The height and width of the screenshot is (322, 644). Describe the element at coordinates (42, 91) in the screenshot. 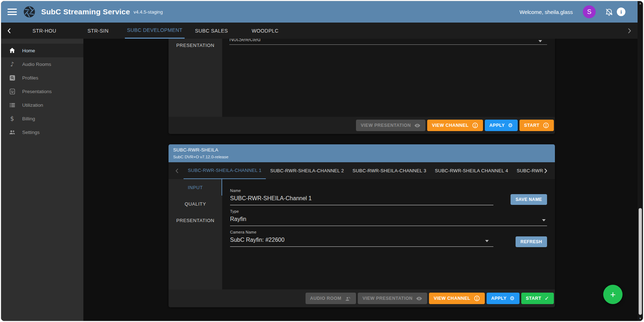

I see `sidebar-item-presentations: Presentations` at that location.